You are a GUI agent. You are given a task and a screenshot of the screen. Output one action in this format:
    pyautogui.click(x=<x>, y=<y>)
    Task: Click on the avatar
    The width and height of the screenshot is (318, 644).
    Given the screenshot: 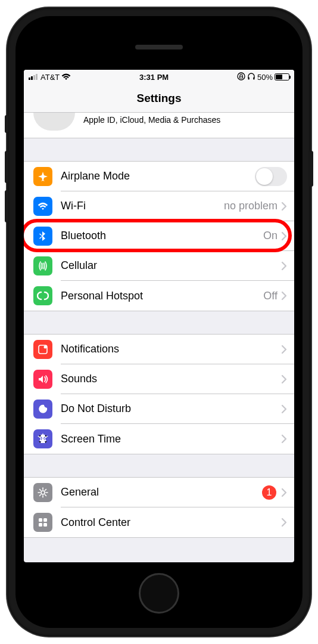 What is the action you would take?
    pyautogui.click(x=54, y=122)
    